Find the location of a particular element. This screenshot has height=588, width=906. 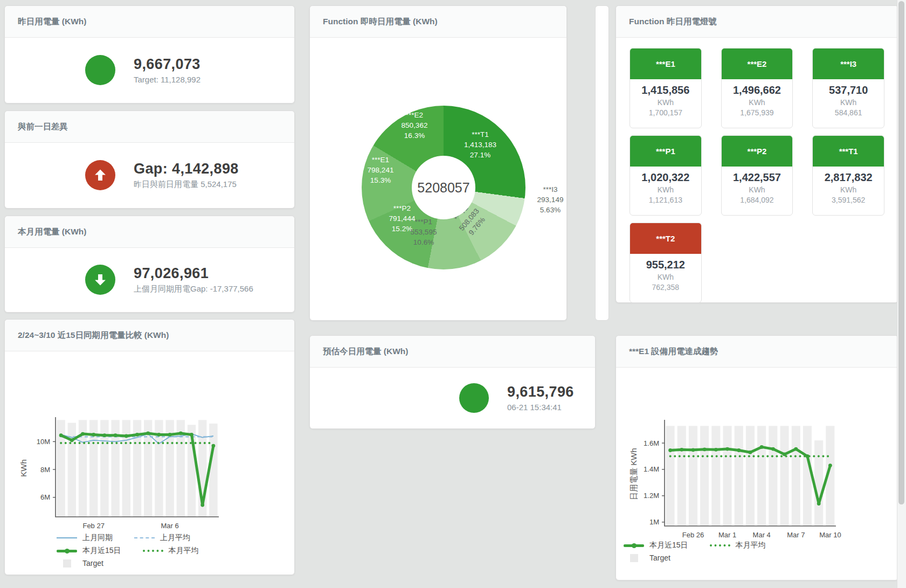

donut-label-e1: ***E1798,24115.3% is located at coordinates (381, 170).